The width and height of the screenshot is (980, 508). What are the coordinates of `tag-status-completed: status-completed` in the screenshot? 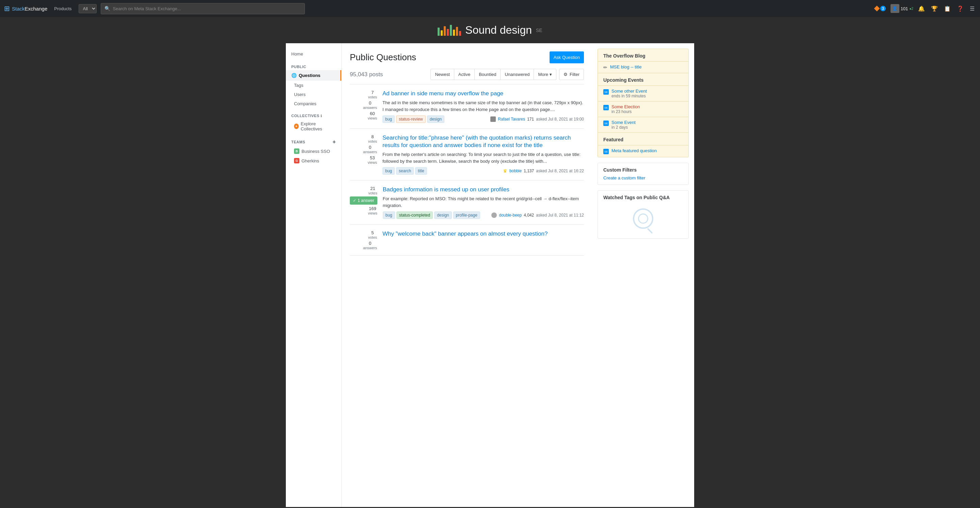 It's located at (415, 215).